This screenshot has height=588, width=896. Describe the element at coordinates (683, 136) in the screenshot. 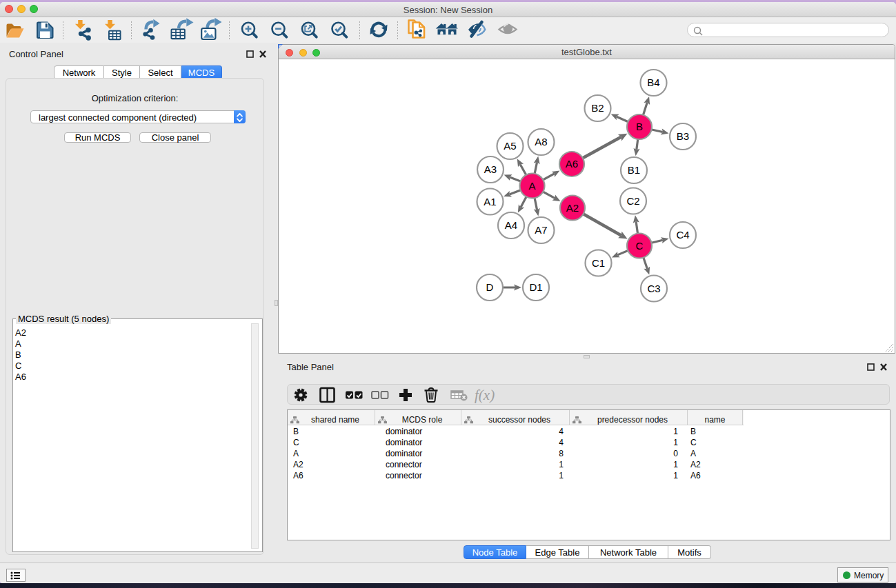

I see `svg-text: B3` at that location.